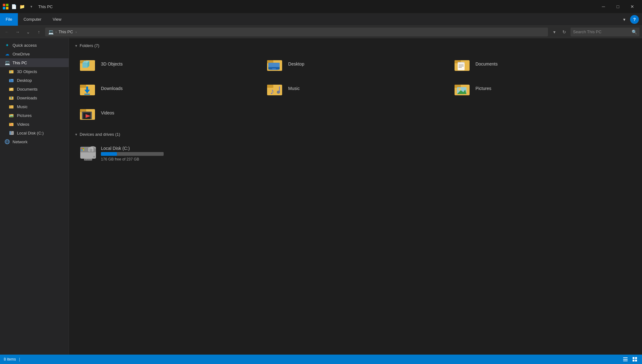 The height and width of the screenshot is (364, 642). What do you see at coordinates (601, 32) in the screenshot?
I see `search-input` at bounding box center [601, 32].